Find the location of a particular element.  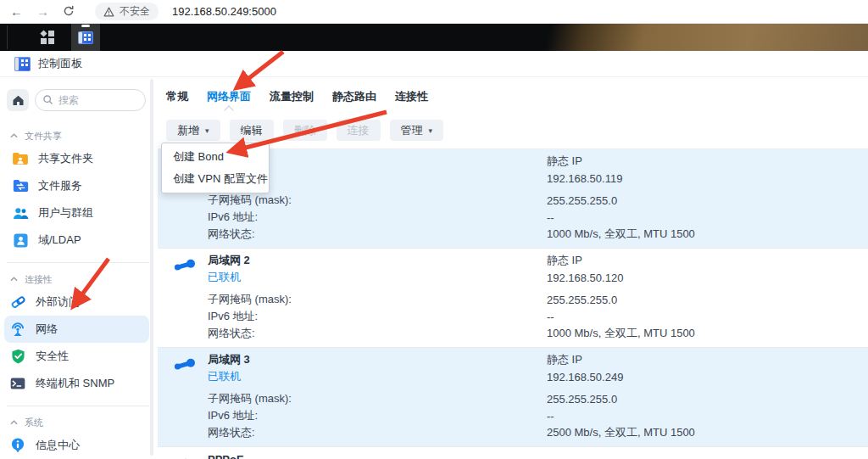

sidebar-item-shared-folder: 共享文件夹 is located at coordinates (79, 159).